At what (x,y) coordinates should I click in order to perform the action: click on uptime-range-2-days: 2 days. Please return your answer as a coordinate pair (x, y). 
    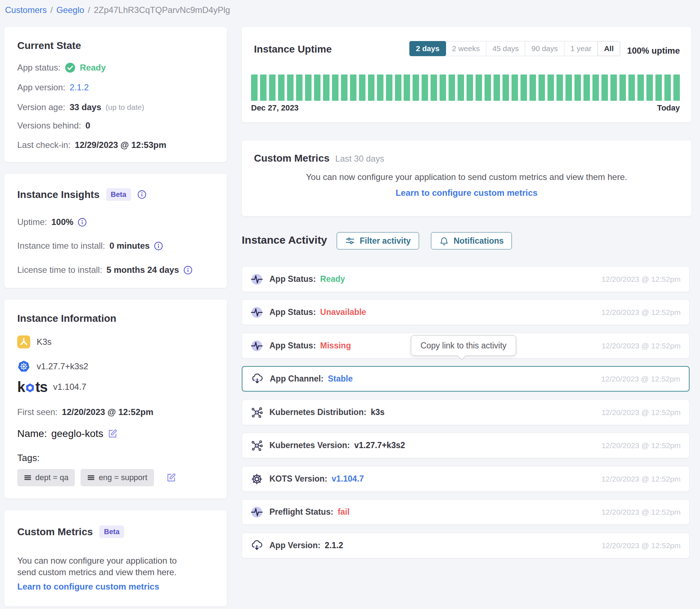
    Looking at the image, I should click on (427, 49).